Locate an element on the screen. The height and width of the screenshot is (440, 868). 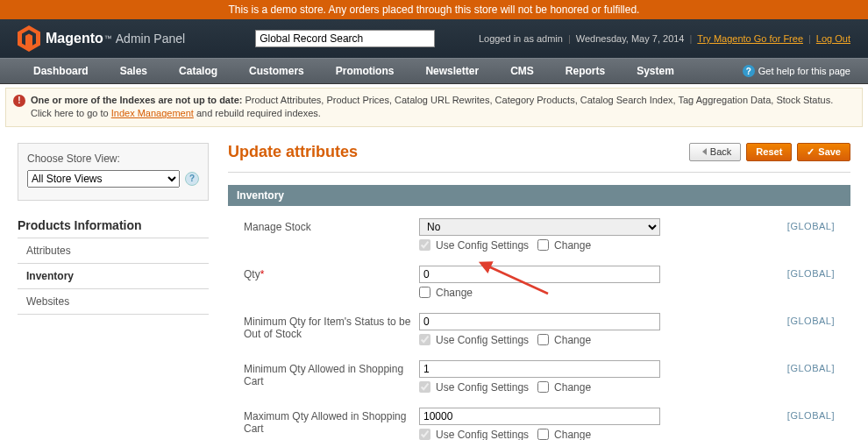
global-search-input is located at coordinates (345, 39).